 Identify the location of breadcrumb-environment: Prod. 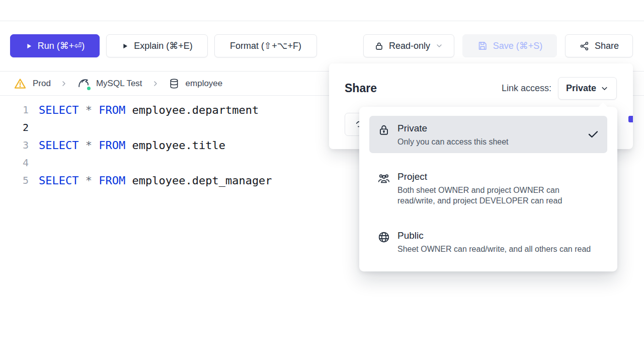
(32, 84).